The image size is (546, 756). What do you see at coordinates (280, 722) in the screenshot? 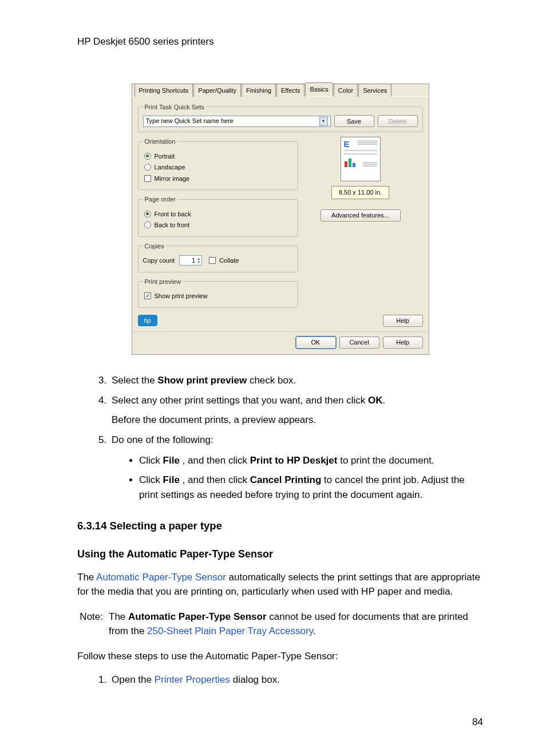
I see `page-number: 84` at bounding box center [280, 722].